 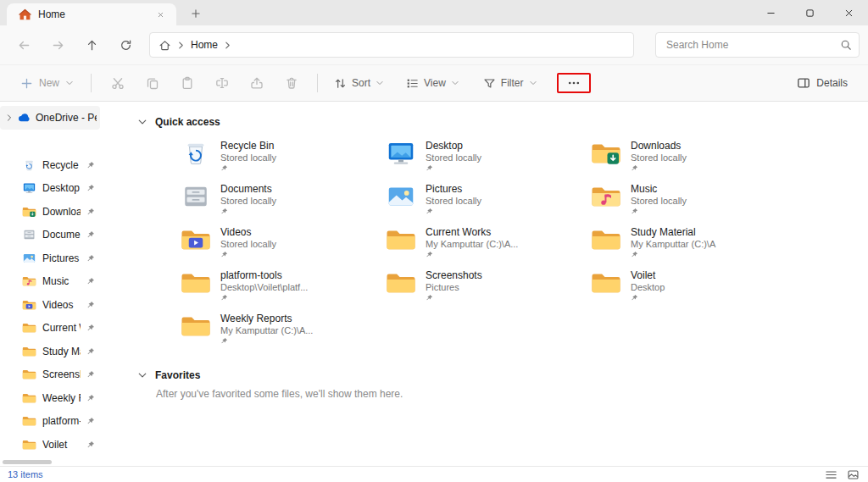 What do you see at coordinates (693, 291) in the screenshot?
I see `quick-access-item-voilet: Voilet Desktop` at bounding box center [693, 291].